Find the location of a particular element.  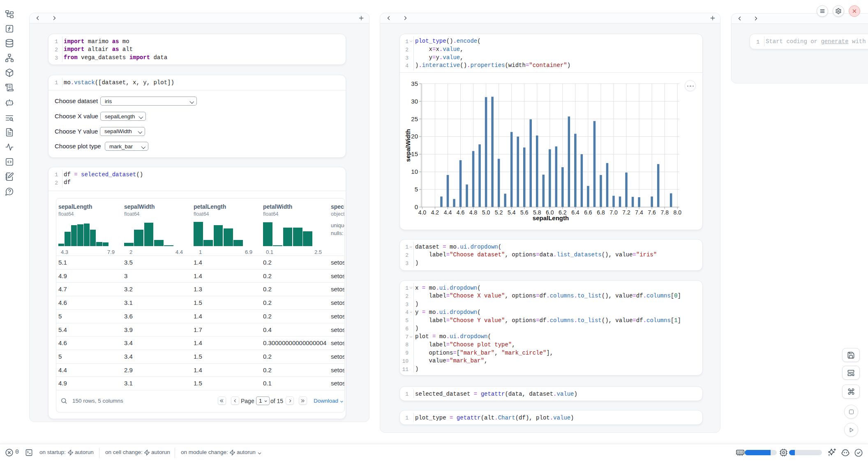

svg-text: 7.4 is located at coordinates (639, 212).